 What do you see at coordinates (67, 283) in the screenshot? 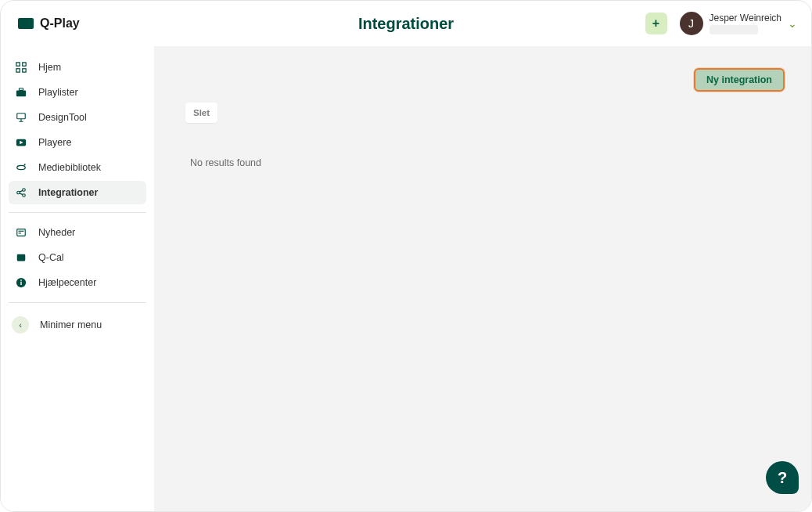
I see `sidebar-item-label: Hjælpecenter` at bounding box center [67, 283].